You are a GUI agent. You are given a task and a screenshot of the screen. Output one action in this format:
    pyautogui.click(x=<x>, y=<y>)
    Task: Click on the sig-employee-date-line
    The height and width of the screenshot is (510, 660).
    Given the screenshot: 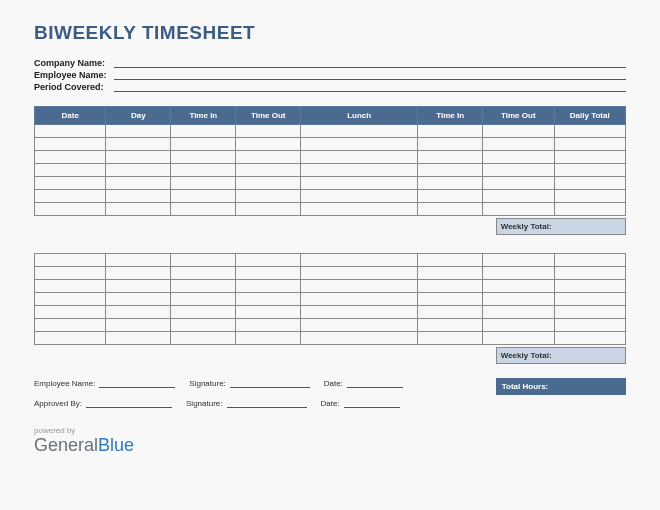 What is the action you would take?
    pyautogui.click(x=375, y=383)
    